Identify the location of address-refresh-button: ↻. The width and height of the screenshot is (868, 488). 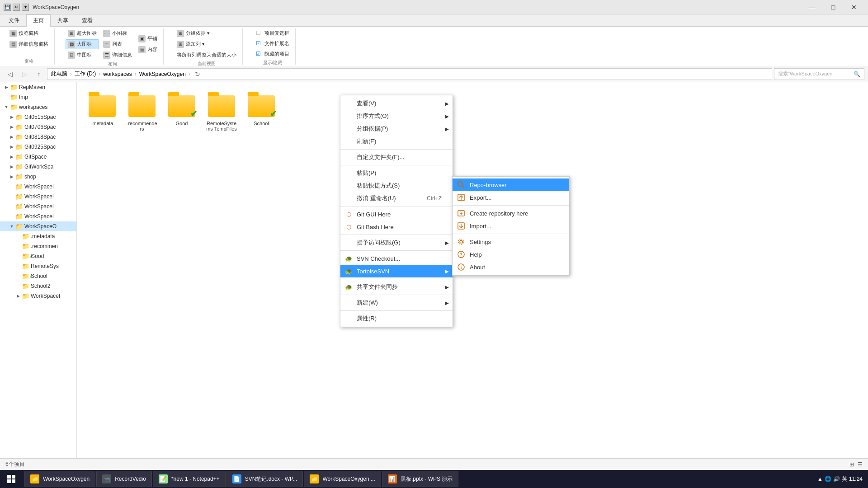
(198, 74).